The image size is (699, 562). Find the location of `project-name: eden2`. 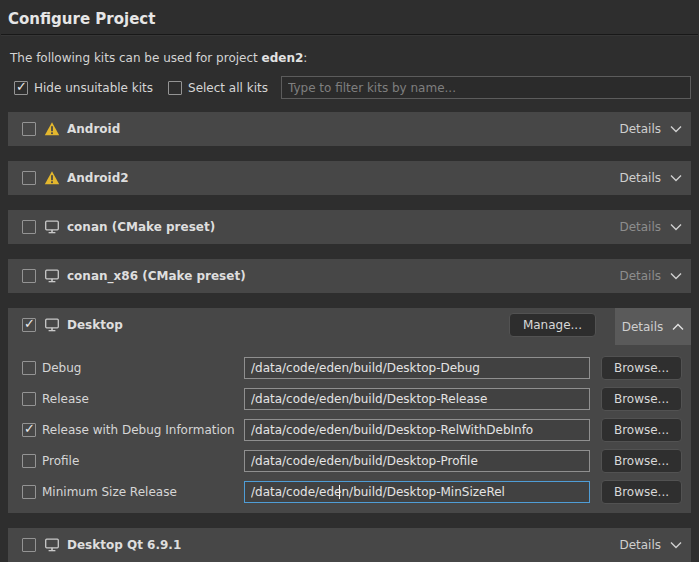

project-name: eden2 is located at coordinates (283, 58).